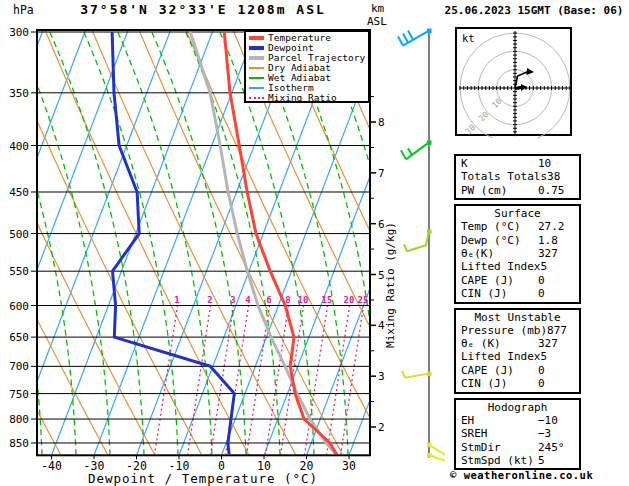 This screenshot has height=486, width=629. What do you see at coordinates (328, 300) in the screenshot?
I see `svg-text: 15` at bounding box center [328, 300].